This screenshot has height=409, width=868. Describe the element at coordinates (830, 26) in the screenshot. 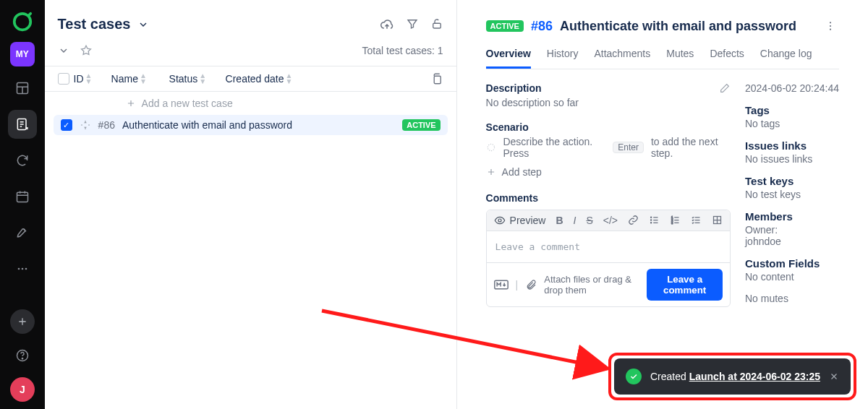

I see `kebab-icon` at that location.